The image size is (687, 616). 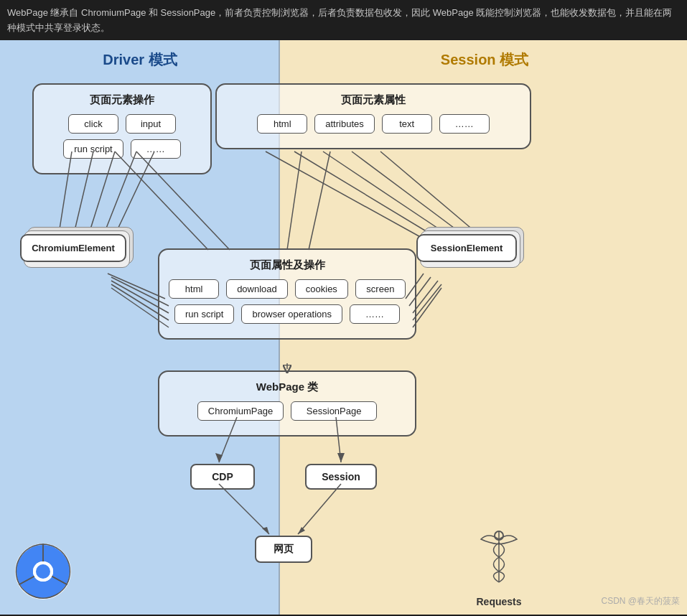 I want to click on session-element-label: SessionElement, so click(x=467, y=248).